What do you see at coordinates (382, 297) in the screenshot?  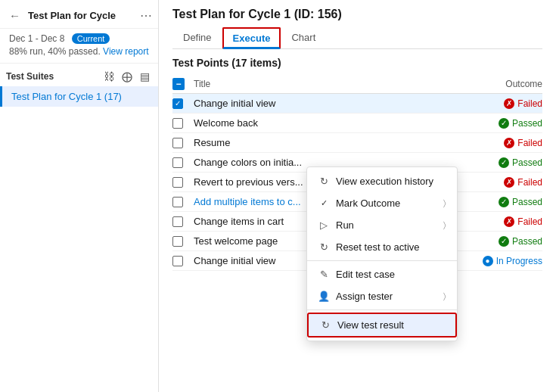 I see `menu-item-assign-tester: 👤 Assign tester 〉` at bounding box center [382, 297].